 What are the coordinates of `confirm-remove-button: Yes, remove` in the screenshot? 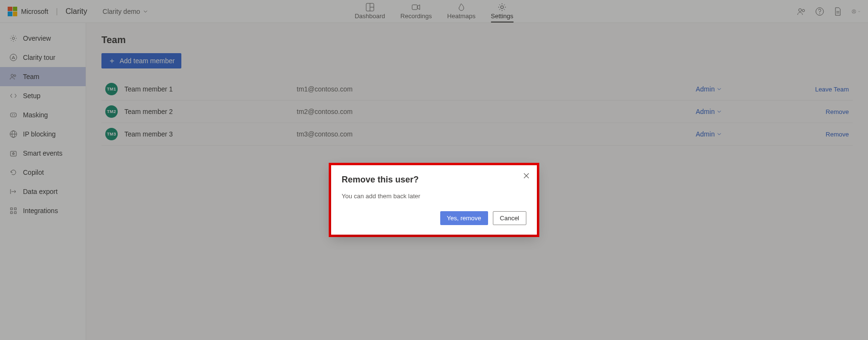 It's located at (464, 218).